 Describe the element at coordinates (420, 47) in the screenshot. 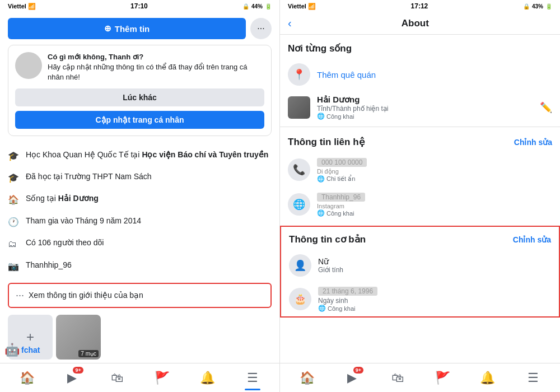

I see `places-lived-title: Nơi từng sống` at that location.